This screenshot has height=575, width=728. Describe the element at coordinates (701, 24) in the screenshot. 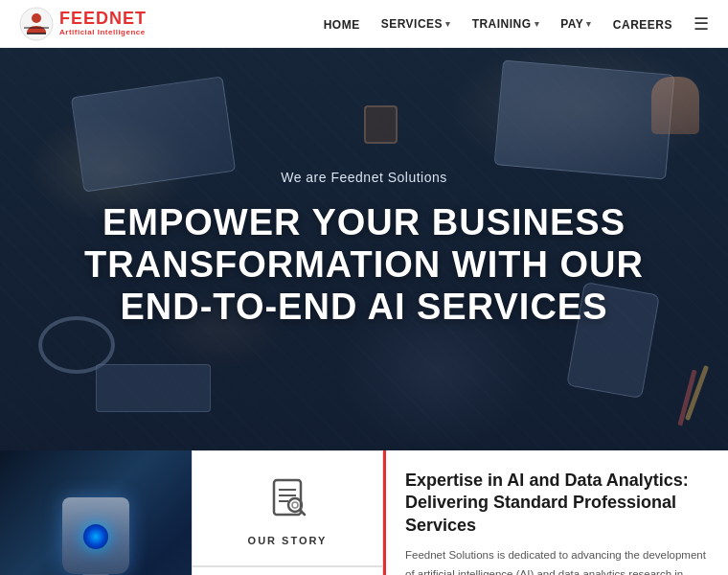

I see `nav-hamburger: ☰` at that location.